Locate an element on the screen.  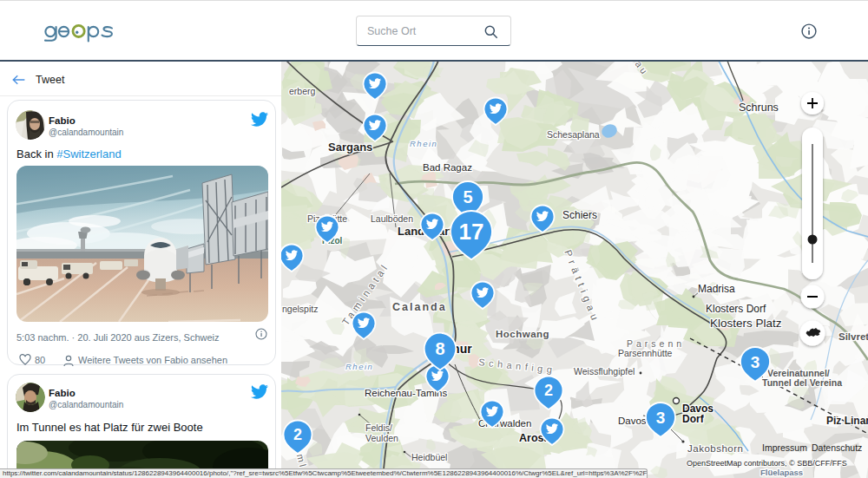
svg-text: Datenschutz is located at coordinates (837, 448).